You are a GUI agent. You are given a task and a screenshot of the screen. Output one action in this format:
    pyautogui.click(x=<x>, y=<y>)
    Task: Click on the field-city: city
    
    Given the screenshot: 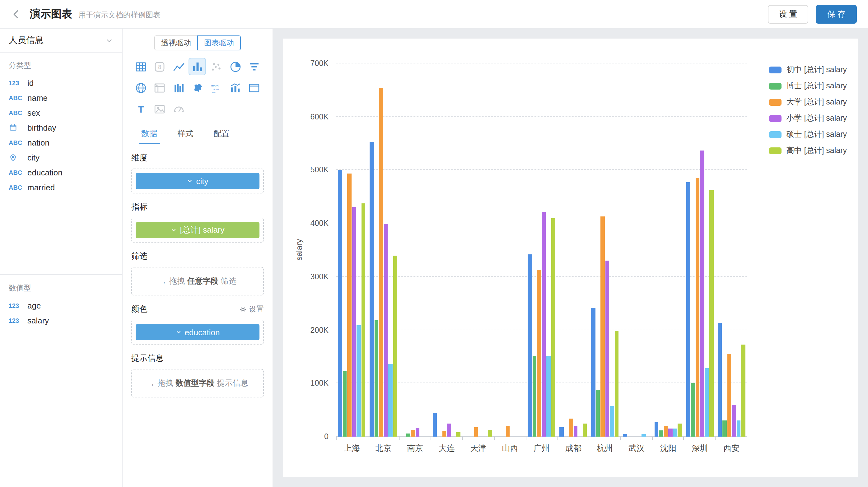 What is the action you would take?
    pyautogui.click(x=61, y=157)
    